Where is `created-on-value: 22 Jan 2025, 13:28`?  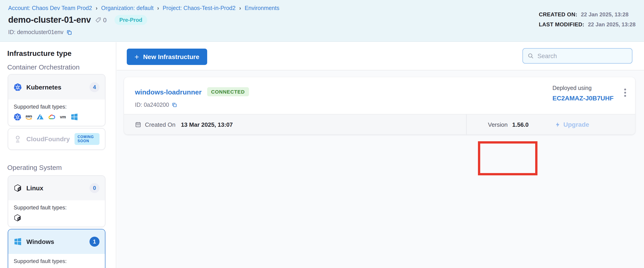
created-on-value: 22 Jan 2025, 13:28 is located at coordinates (604, 14).